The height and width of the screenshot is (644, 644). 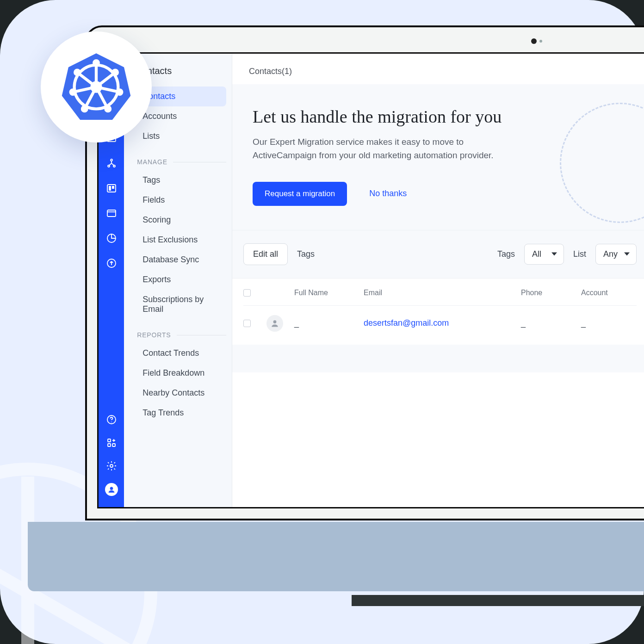 What do you see at coordinates (111, 466) in the screenshot?
I see `settings-icon` at bounding box center [111, 466].